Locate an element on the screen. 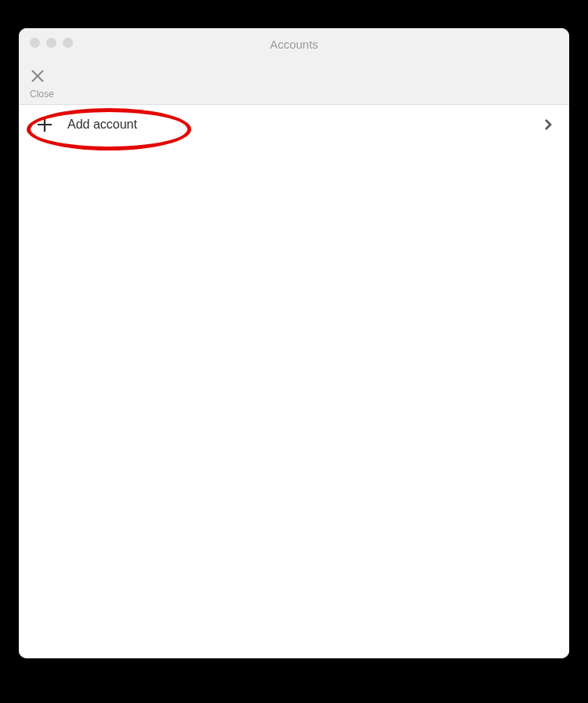 This screenshot has height=703, width=588. add-account-label: Add account is located at coordinates (306, 125).